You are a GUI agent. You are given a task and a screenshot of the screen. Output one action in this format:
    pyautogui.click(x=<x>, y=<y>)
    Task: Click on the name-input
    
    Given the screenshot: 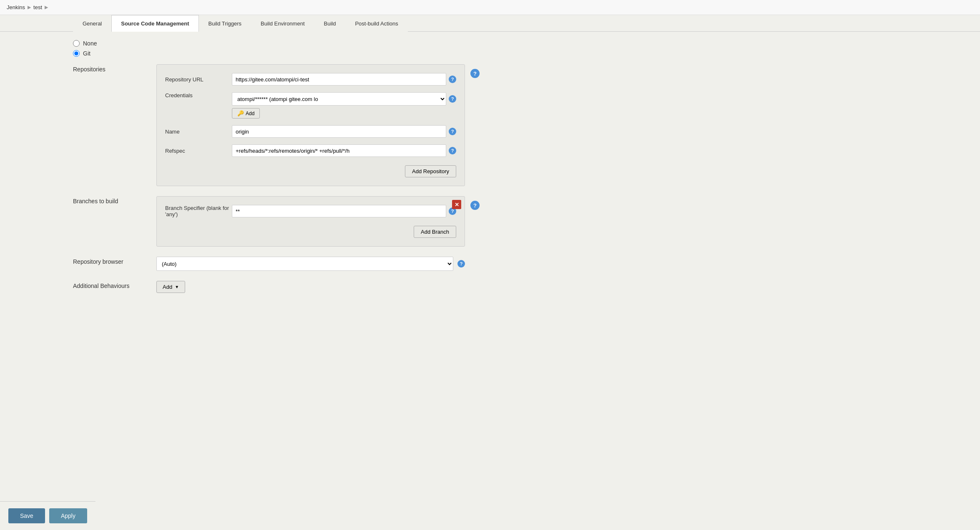 What is the action you would take?
    pyautogui.click(x=339, y=131)
    